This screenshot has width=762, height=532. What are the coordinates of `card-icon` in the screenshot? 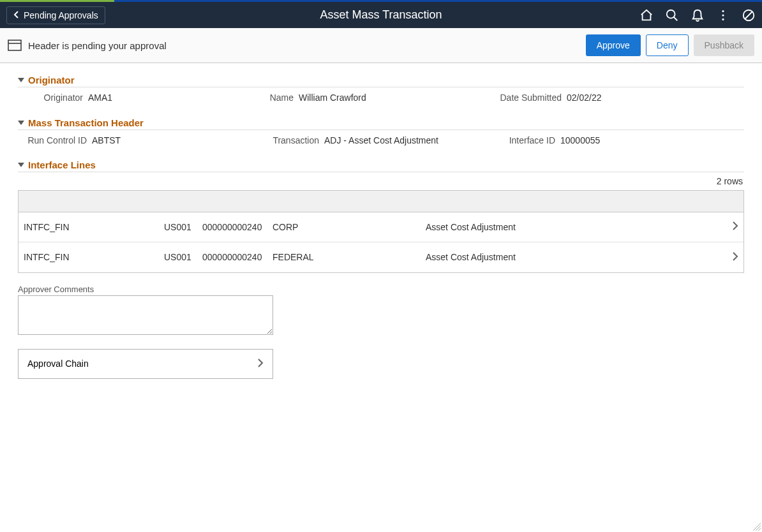 It's located at (15, 45).